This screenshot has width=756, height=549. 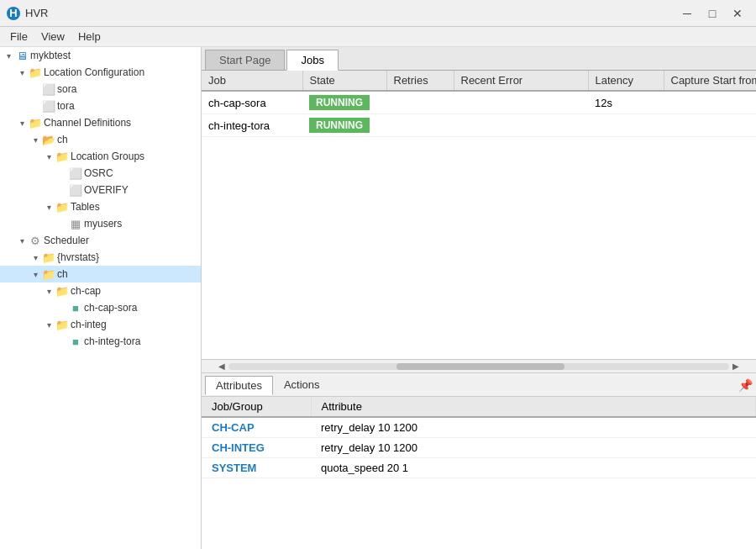 I want to click on menu-help: Help, so click(x=89, y=37).